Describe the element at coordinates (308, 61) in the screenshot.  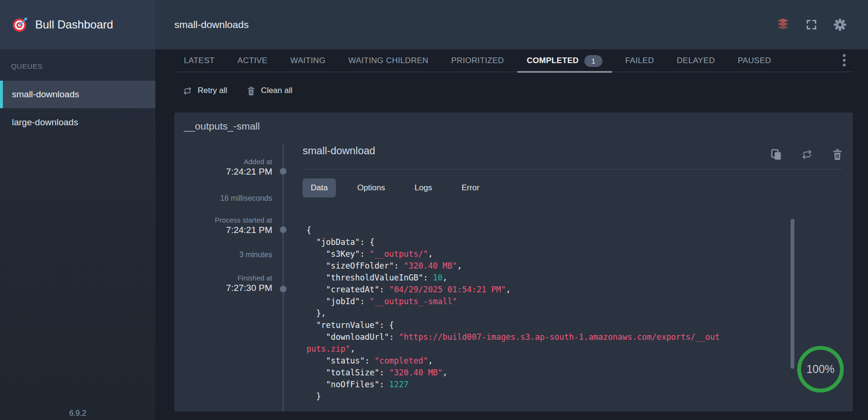
I see `tab-waiting: WAITING` at that location.